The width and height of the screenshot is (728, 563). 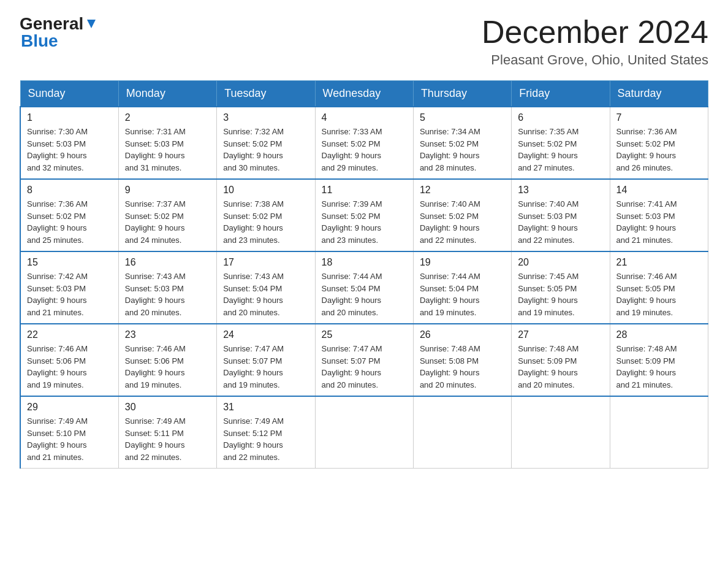 I want to click on day-number: 7, so click(x=659, y=118).